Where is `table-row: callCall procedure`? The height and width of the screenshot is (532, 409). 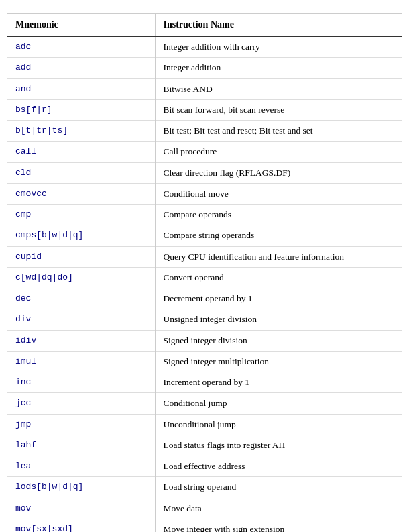 table-row: callCall procedure is located at coordinates (204, 152).